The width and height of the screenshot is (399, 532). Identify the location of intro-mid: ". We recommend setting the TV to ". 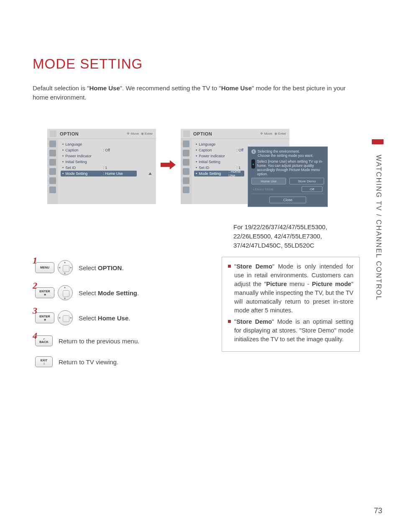
(171, 88).